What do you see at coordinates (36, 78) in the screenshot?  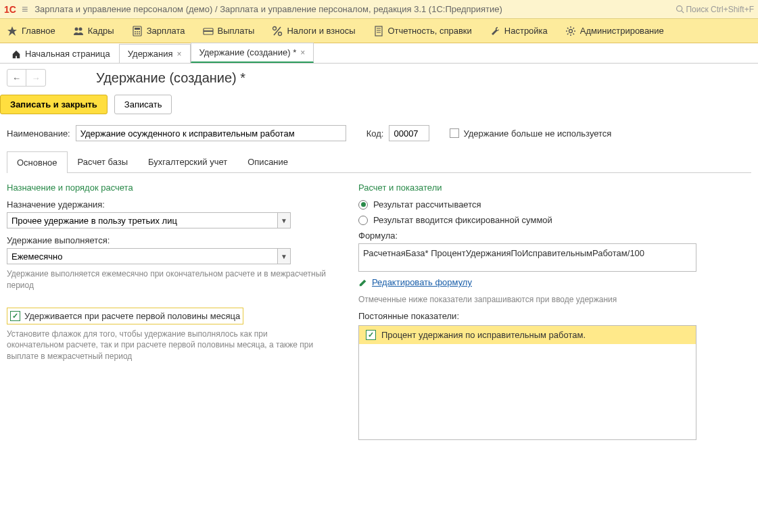 I see `nav-forward: →` at bounding box center [36, 78].